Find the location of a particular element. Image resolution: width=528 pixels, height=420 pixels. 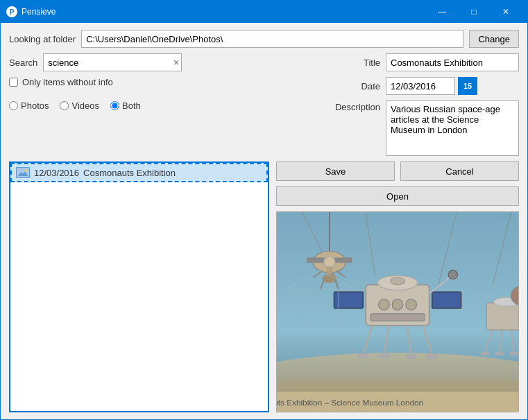

change-button: Change is located at coordinates (494, 39).